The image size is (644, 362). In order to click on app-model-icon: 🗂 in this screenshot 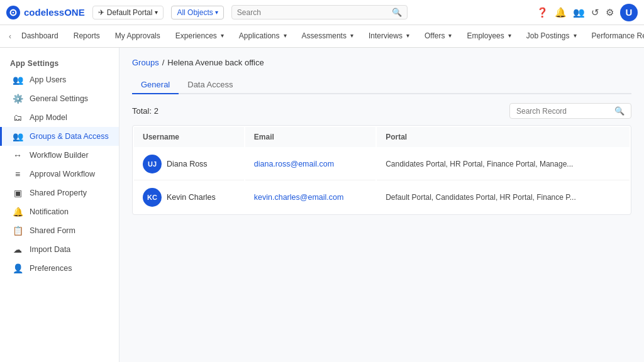, I will do `click(18, 118)`.